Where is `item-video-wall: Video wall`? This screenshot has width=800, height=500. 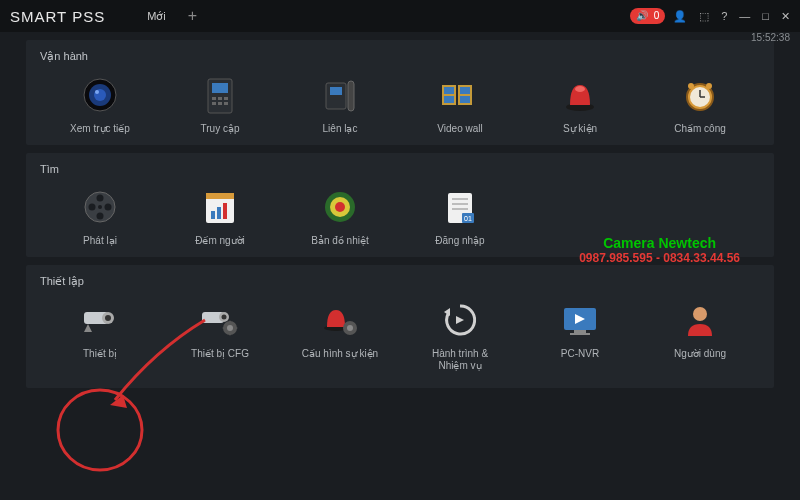 item-video-wall: Video wall is located at coordinates (460, 104).